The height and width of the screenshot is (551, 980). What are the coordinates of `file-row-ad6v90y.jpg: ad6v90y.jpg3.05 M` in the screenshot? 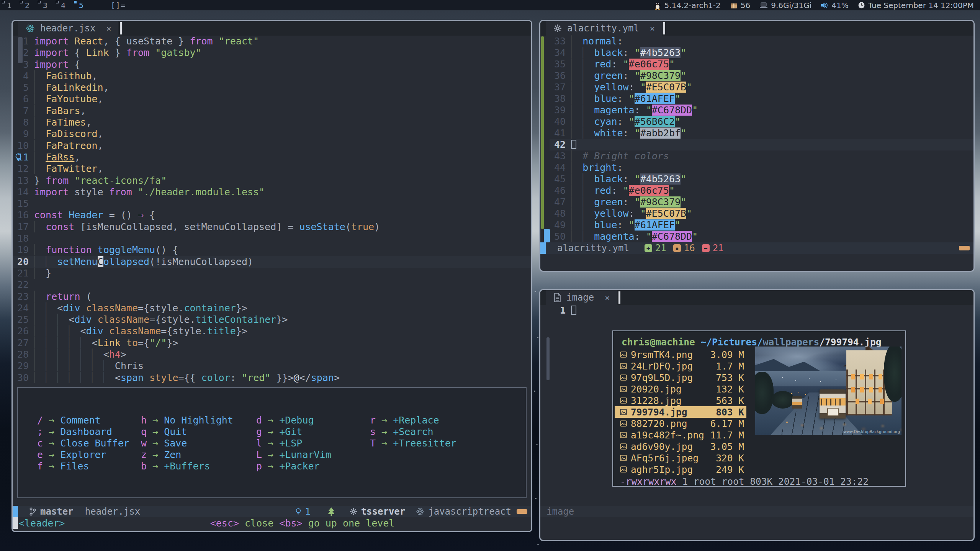 It's located at (681, 446).